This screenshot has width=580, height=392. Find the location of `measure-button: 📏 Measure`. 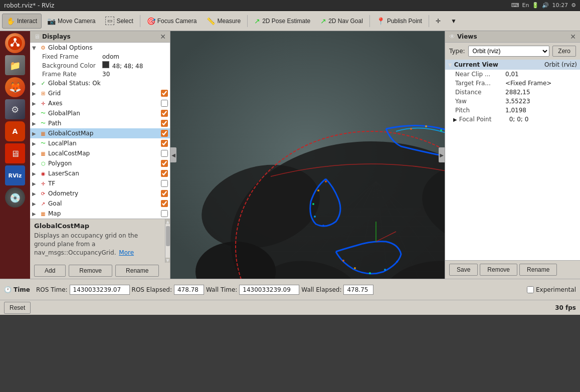

measure-button: 📏 Measure is located at coordinates (224, 21).